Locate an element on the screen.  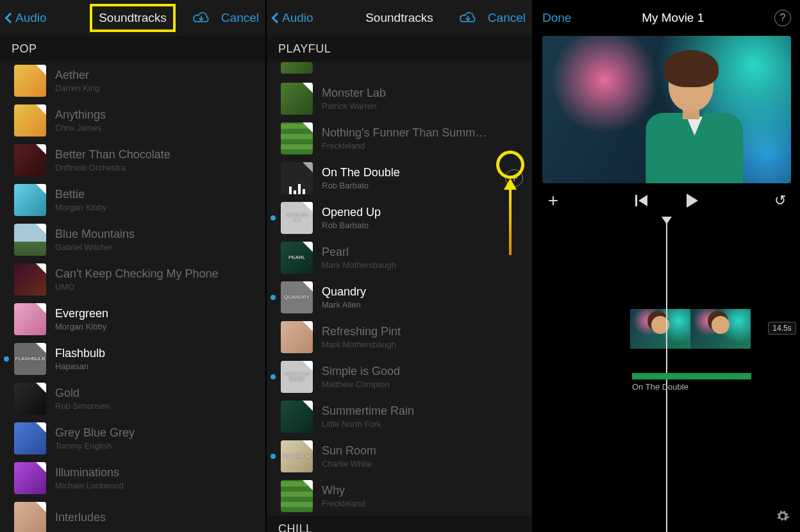
track-artist: Mark Mothersbaugh is located at coordinates (422, 265).